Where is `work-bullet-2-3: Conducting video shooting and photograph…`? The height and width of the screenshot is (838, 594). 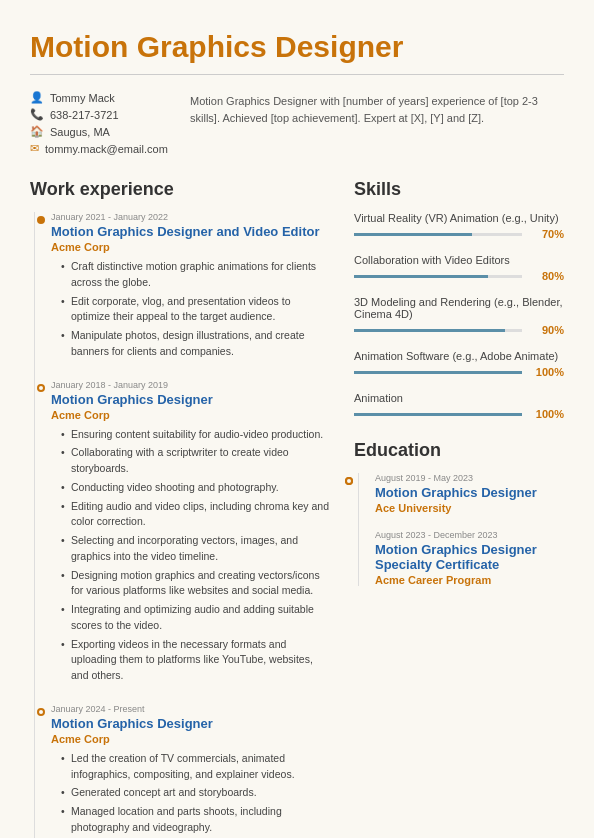 work-bullet-2-3: Conducting video shooting and photograph… is located at coordinates (196, 488).